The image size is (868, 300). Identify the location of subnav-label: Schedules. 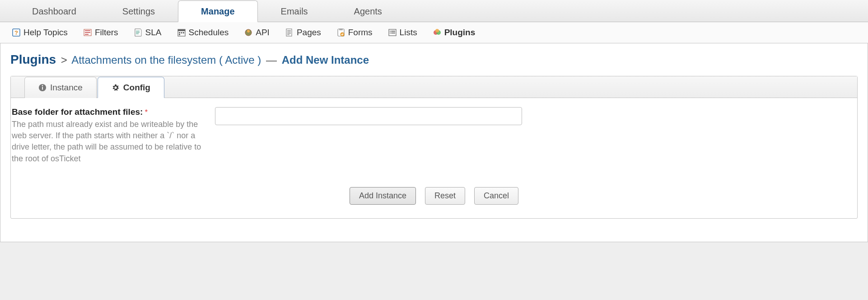
(209, 33).